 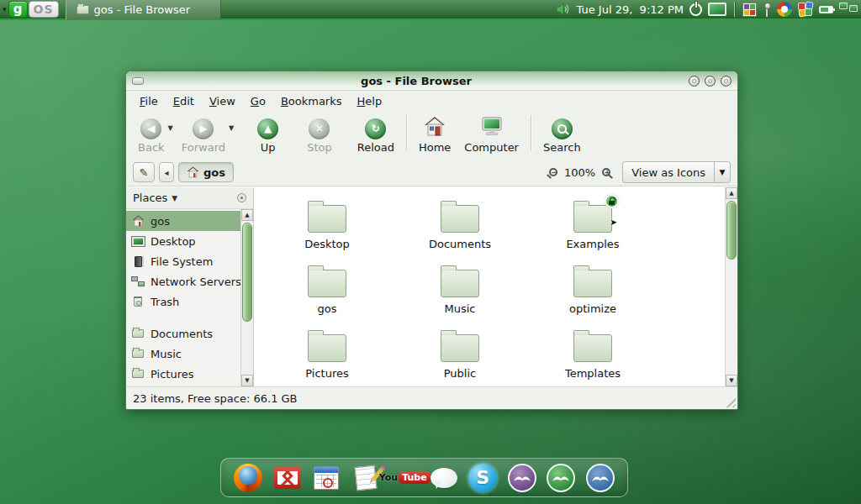 What do you see at coordinates (460, 289) in the screenshot?
I see `folder-music: Music` at bounding box center [460, 289].